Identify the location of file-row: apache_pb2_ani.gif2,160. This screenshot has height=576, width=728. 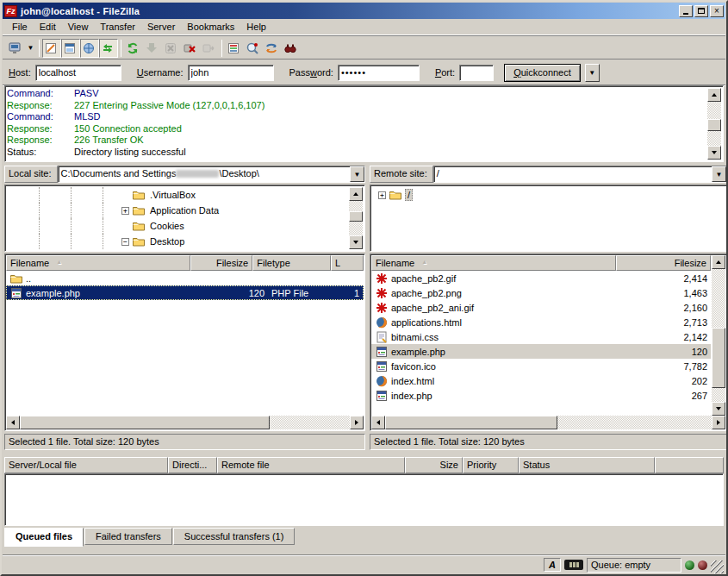
(541, 307).